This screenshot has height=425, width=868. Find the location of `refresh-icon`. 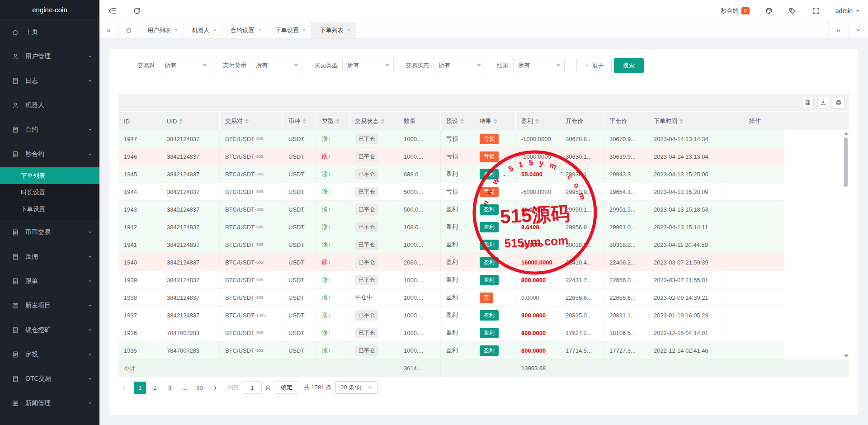

refresh-icon is located at coordinates (137, 11).